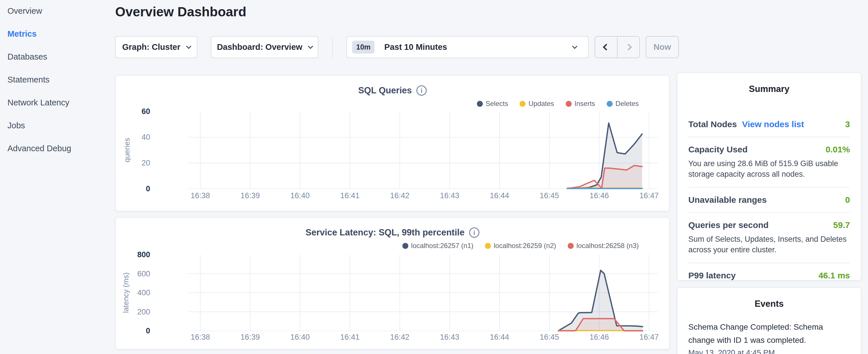  Describe the element at coordinates (60, 105) in the screenshot. I see `sidebar-item-network-latency: Network Latency` at that location.